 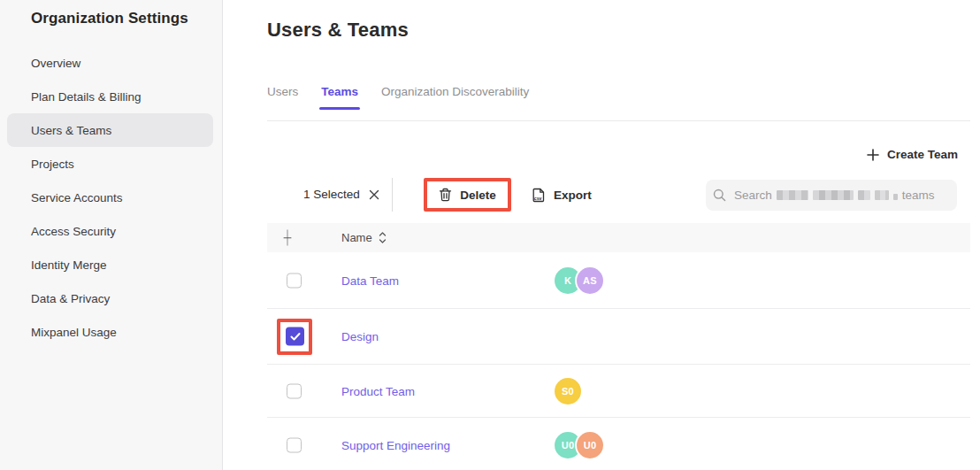 What do you see at coordinates (568, 391) in the screenshot?
I see `avatar-group: S0` at bounding box center [568, 391].